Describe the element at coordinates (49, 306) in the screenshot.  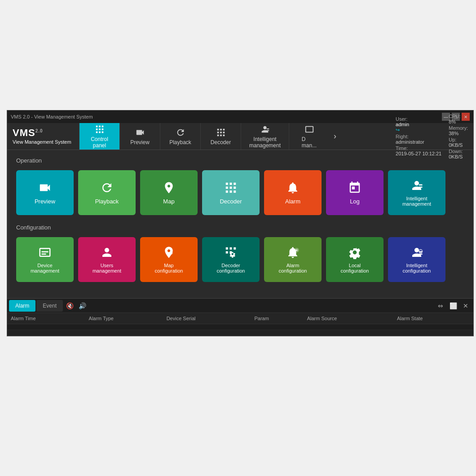
I see `event-tab: Event` at that location.